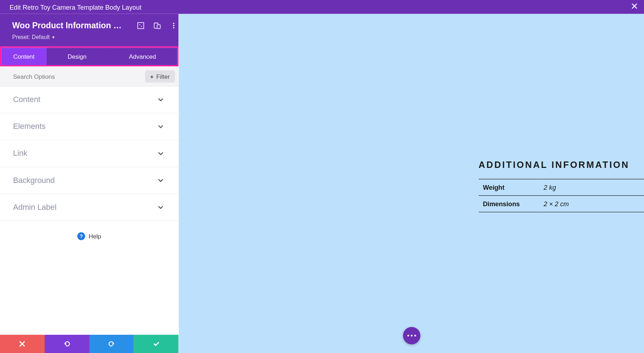  I want to click on save-button, so click(156, 344).